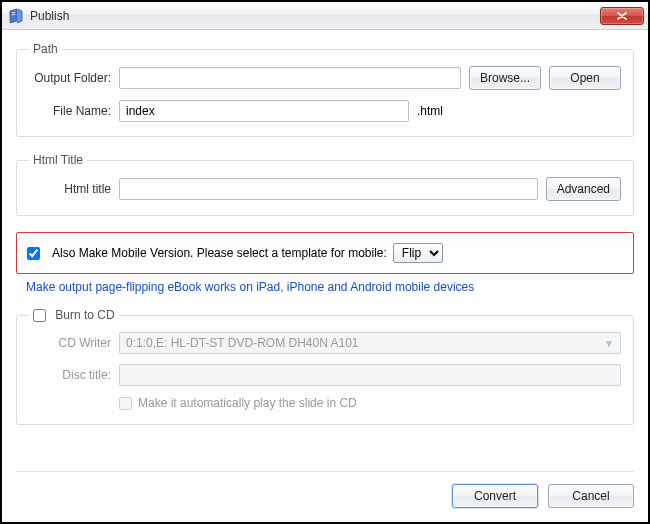  What do you see at coordinates (74, 315) in the screenshot?
I see `burn-cd-legend: Burn to CD` at bounding box center [74, 315].